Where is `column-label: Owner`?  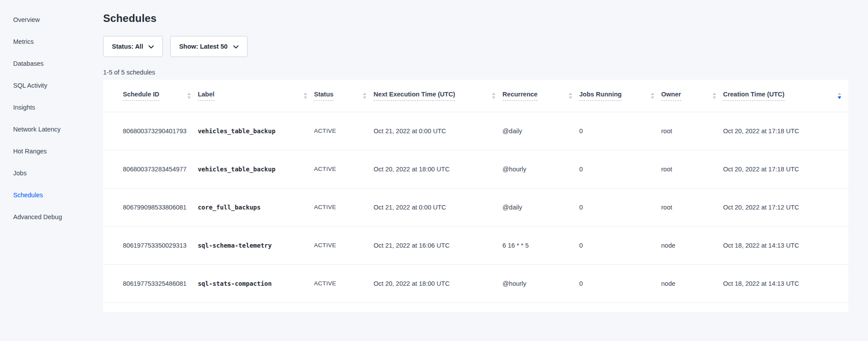
column-label: Owner is located at coordinates (671, 96).